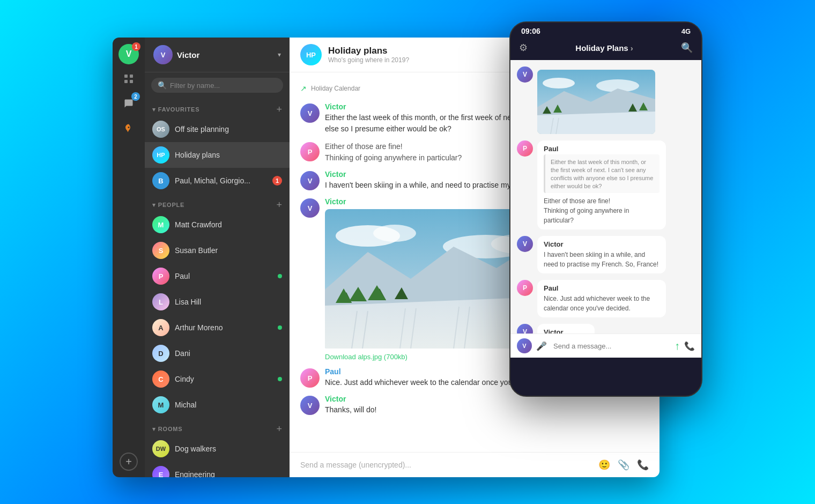  What do you see at coordinates (228, 474) in the screenshot?
I see `eng-name: Engineering` at bounding box center [228, 474].